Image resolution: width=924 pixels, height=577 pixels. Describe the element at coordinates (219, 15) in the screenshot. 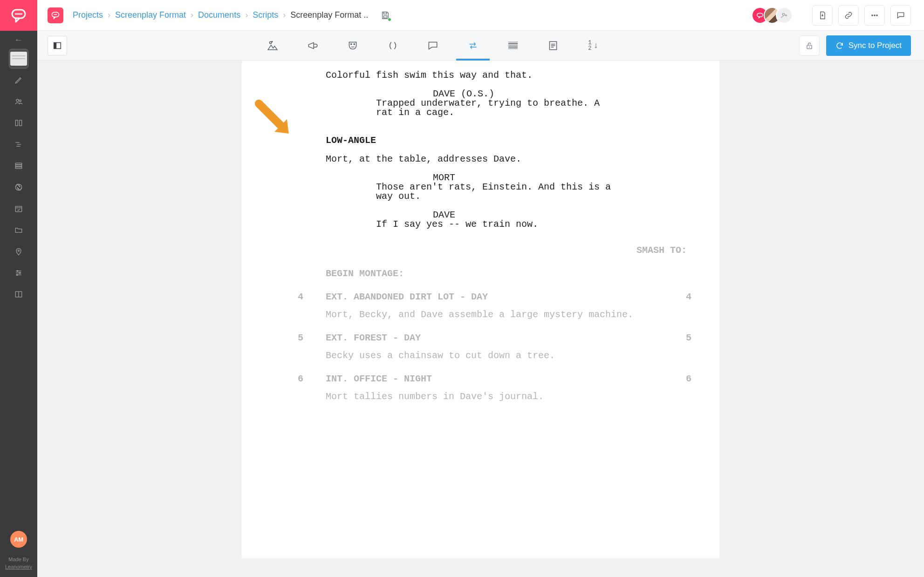

I see `breadcrumb-documents: Documents` at that location.